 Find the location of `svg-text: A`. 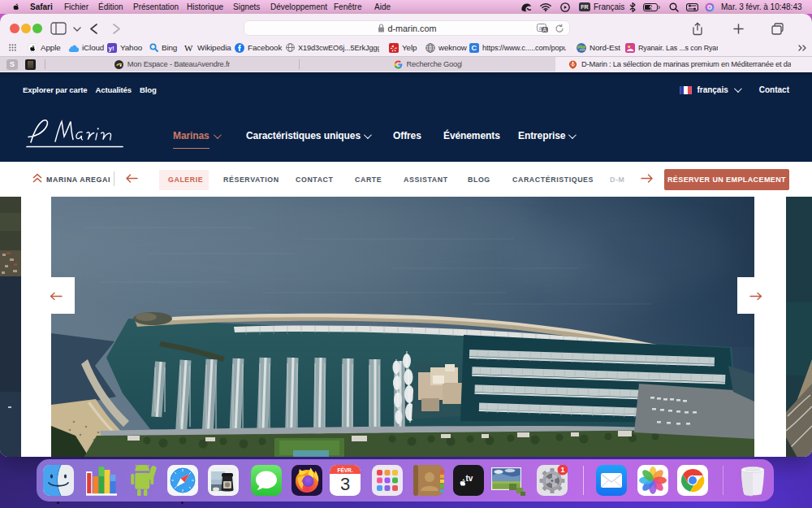

svg-text: A is located at coordinates (546, 29).